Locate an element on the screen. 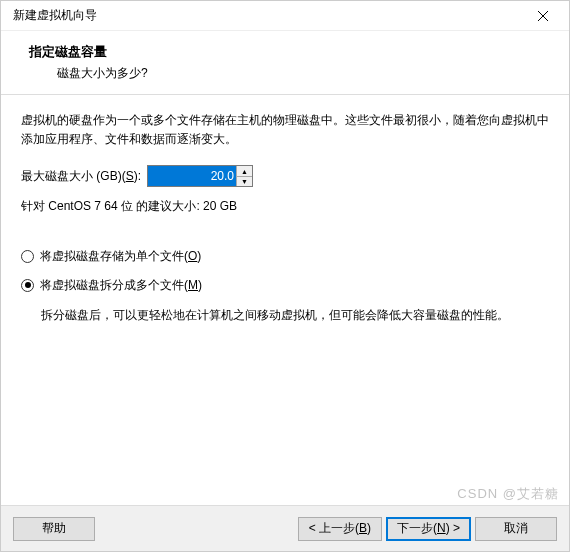 The width and height of the screenshot is (570, 552). back-button: < 上一步(B) is located at coordinates (340, 529).